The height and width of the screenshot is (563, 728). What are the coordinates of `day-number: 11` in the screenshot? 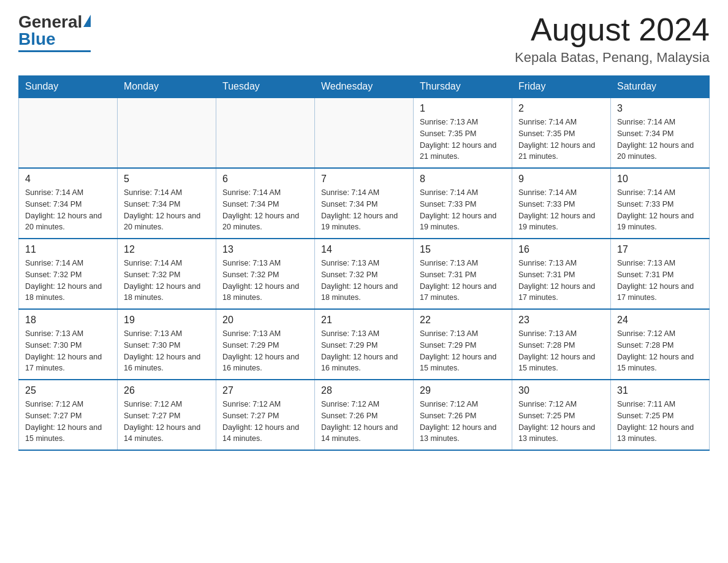 It's located at (68, 250).